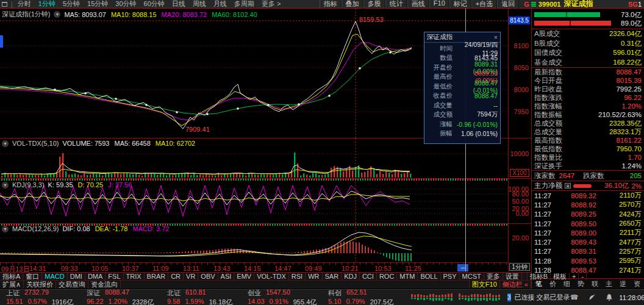 This screenshot has width=644, height=305. Describe the element at coordinates (43, 296) in the screenshot. I see `index-summary: 上证2732.7915.510.57%1916亿` at that location.